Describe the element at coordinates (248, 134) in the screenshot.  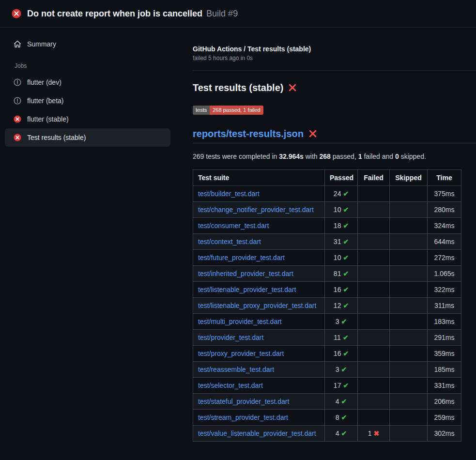
I see `report-file-link: reports/test-results.json` at that location.